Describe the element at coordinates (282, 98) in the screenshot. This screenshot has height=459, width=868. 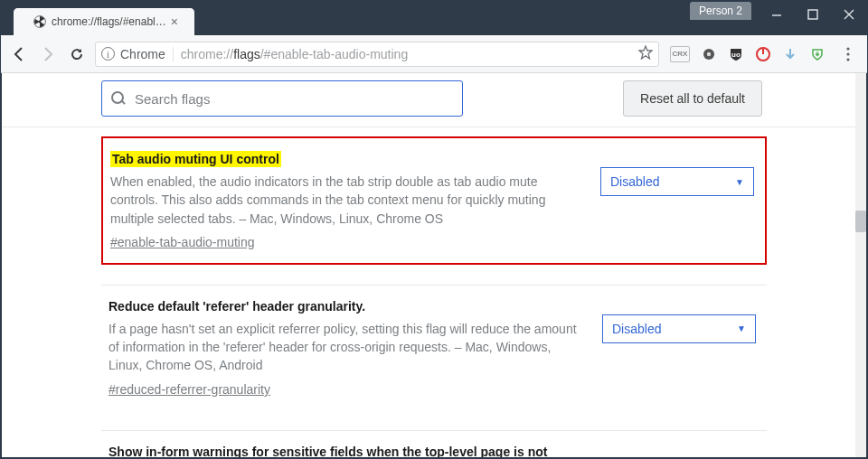
I see `search-flags-box` at that location.